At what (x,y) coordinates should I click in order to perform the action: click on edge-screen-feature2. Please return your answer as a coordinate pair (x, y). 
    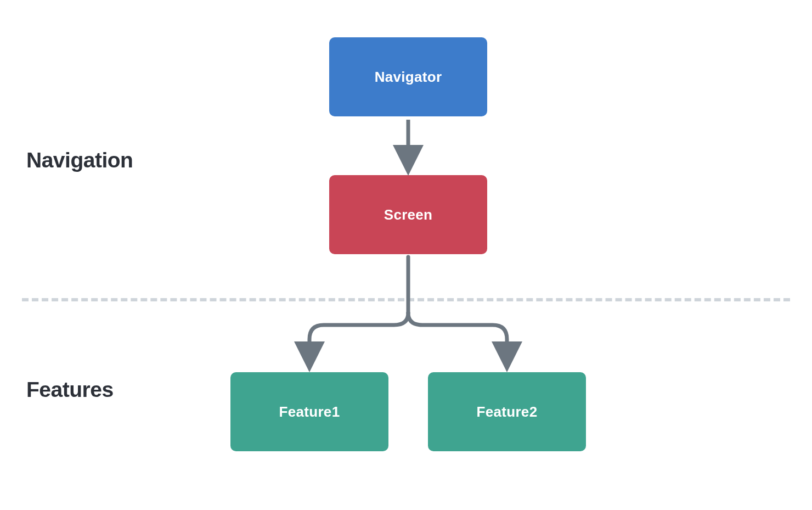
    Looking at the image, I should click on (458, 339).